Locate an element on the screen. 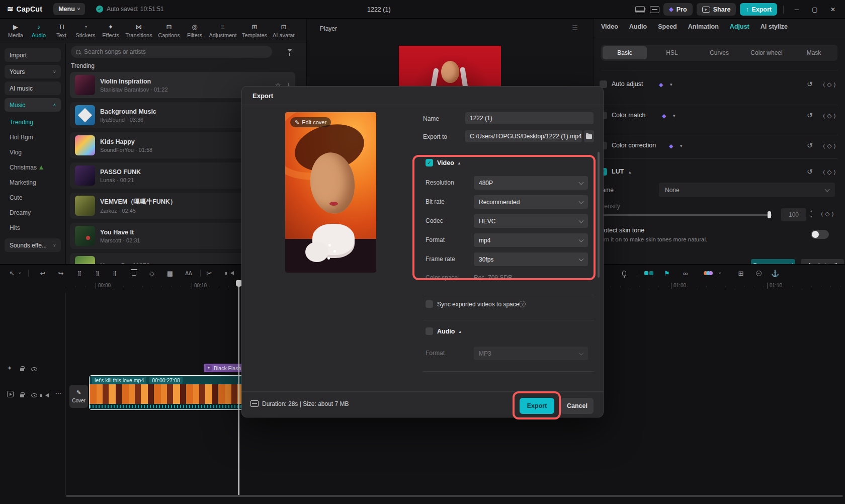 The image size is (845, 504). sidebar-item-ai-music: AI music is located at coordinates (33, 89).